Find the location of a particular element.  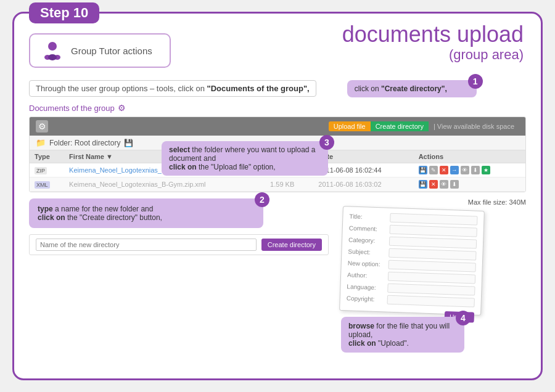

callout-4-browse: browse is located at coordinates (361, 326).